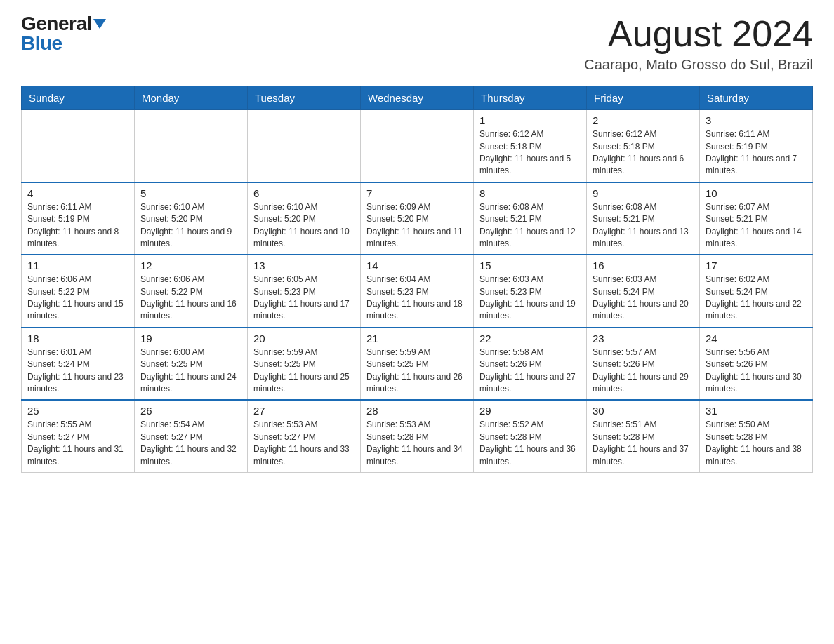 Image resolution: width=834 pixels, height=644 pixels. What do you see at coordinates (643, 411) in the screenshot?
I see `day-number: 30` at bounding box center [643, 411].